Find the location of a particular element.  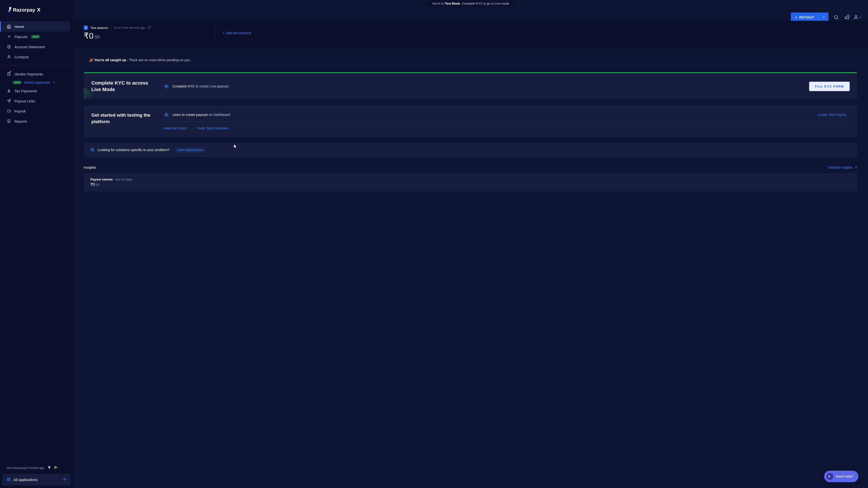

volume-period: - last 30 days is located at coordinates (122, 179).